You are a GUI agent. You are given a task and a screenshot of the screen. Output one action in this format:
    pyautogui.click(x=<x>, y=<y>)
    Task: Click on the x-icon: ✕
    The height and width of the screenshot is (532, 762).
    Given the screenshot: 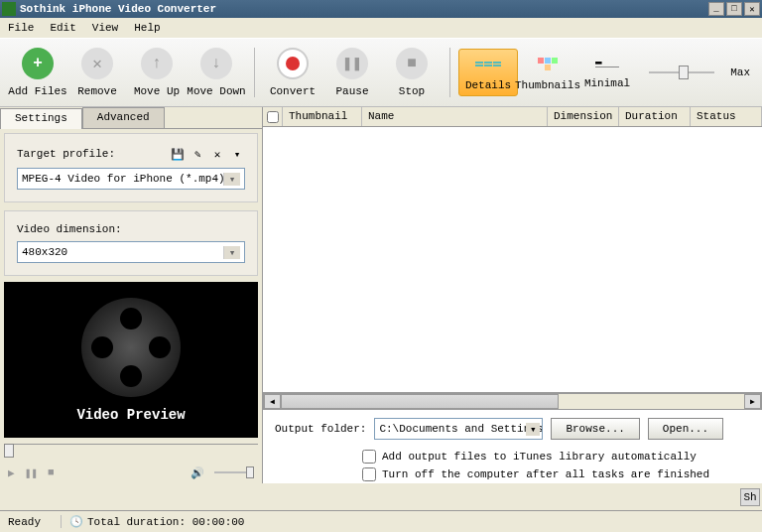 What is the action you would take?
    pyautogui.click(x=97, y=64)
    